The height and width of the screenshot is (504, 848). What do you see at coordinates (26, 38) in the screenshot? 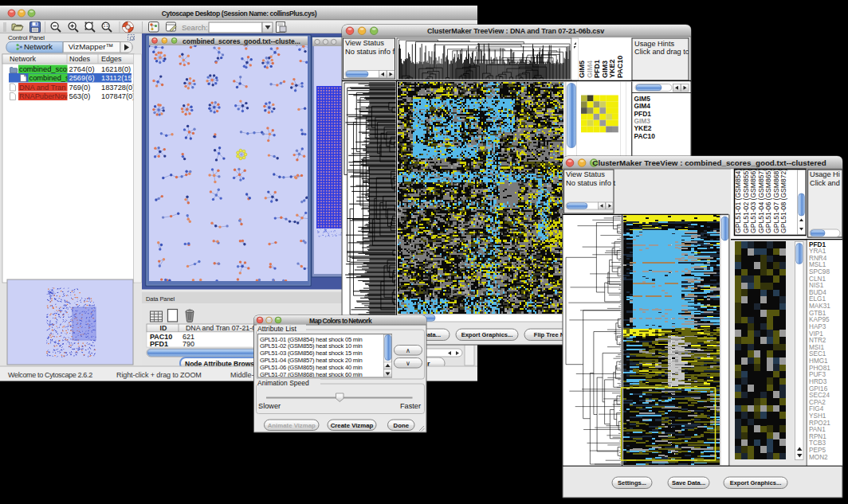
I see `svg-text: Control Panel` at bounding box center [26, 38].